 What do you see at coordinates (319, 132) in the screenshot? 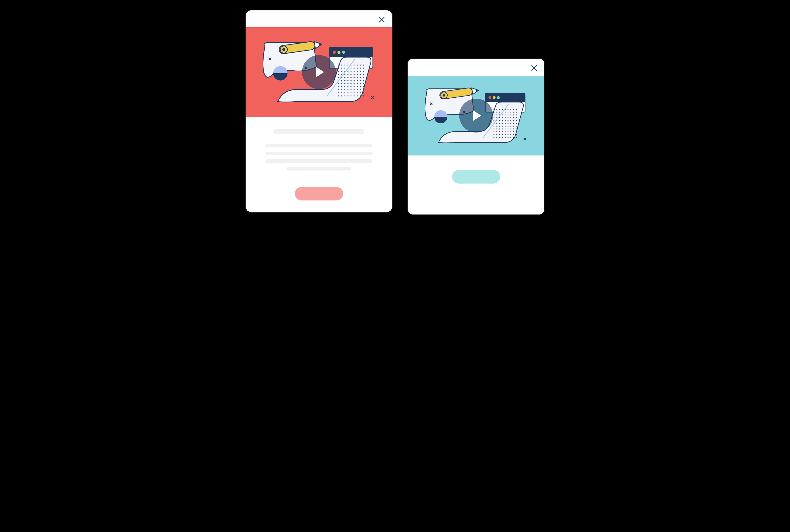
I see `title-placeholder` at bounding box center [319, 132].